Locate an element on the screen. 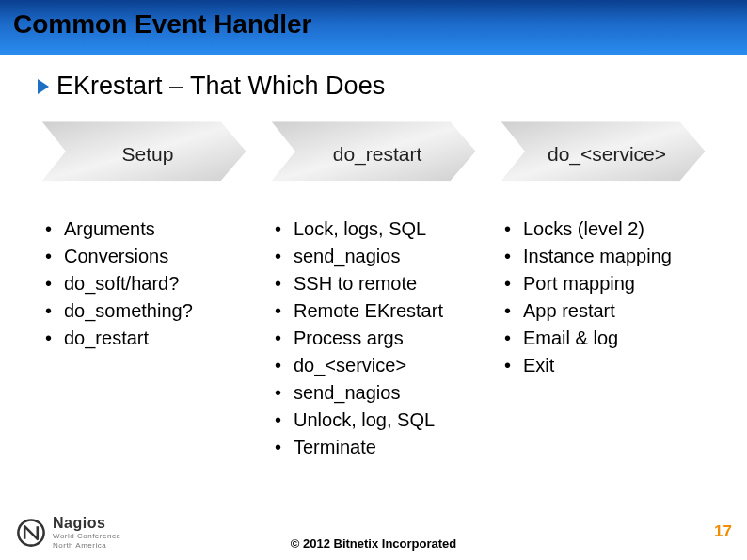 This screenshot has height=560, width=747. list-item: •do_restart is located at coordinates (146, 339).